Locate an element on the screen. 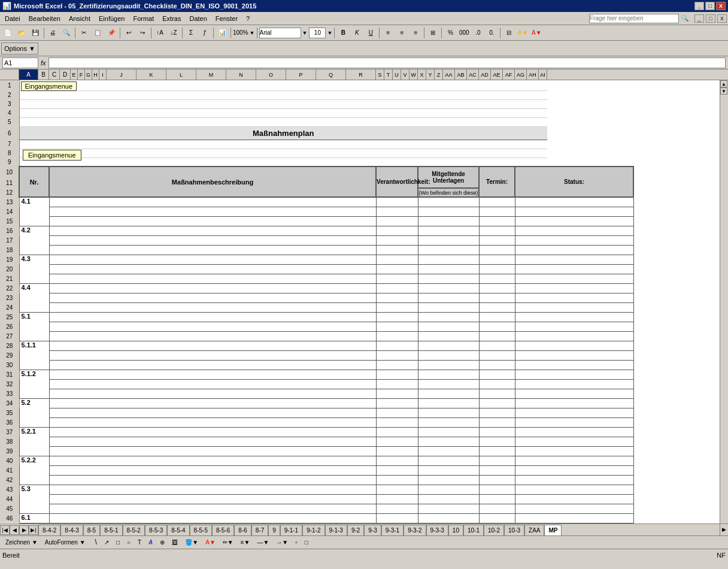 The width and height of the screenshot is (728, 569). data-nr-4-1: 4.1 is located at coordinates (34, 211).